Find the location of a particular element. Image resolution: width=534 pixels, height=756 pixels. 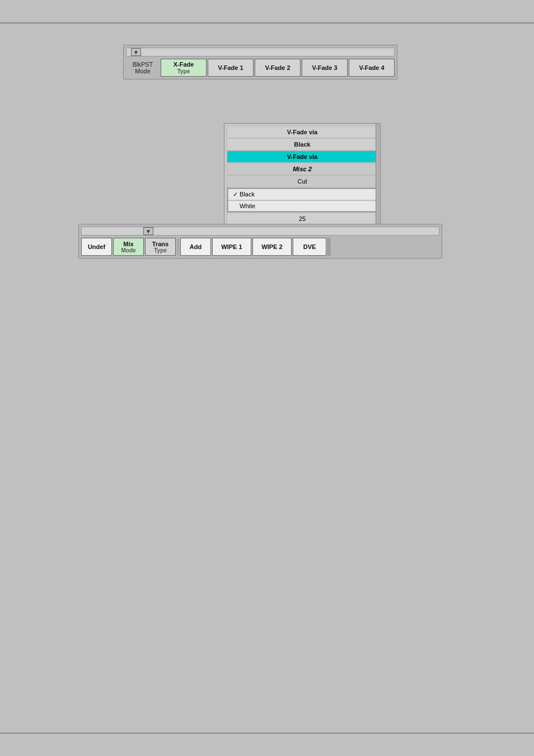

p2-dropdown-col3: Black White is located at coordinates (302, 200).